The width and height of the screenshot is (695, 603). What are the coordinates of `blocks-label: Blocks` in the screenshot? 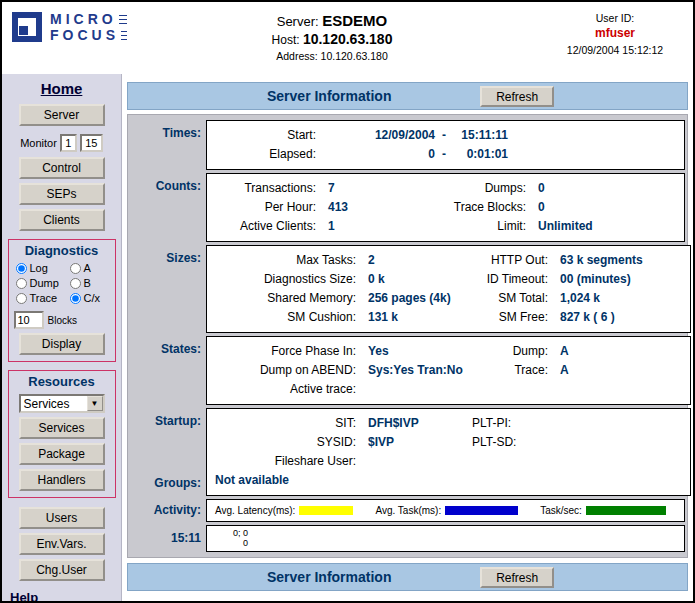 It's located at (62, 320).